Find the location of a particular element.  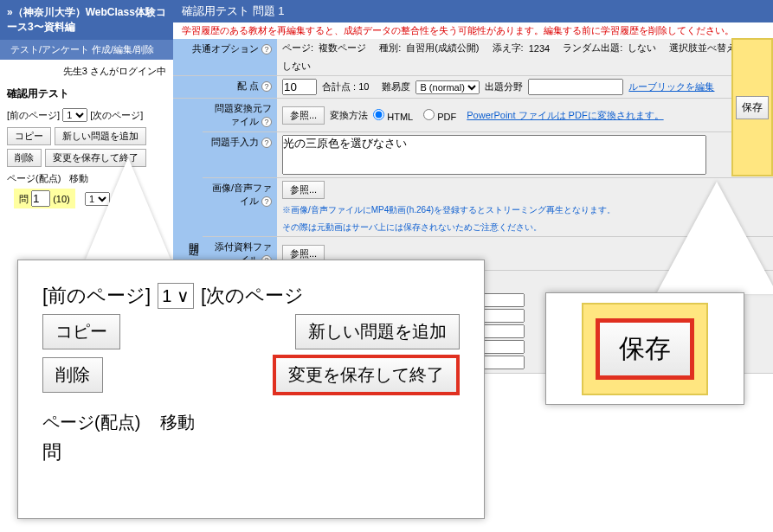

warning-text: 学習履歴のある教材を再編集すると、成績データの整合性を失う可能性があります。編集… is located at coordinates (473, 31).